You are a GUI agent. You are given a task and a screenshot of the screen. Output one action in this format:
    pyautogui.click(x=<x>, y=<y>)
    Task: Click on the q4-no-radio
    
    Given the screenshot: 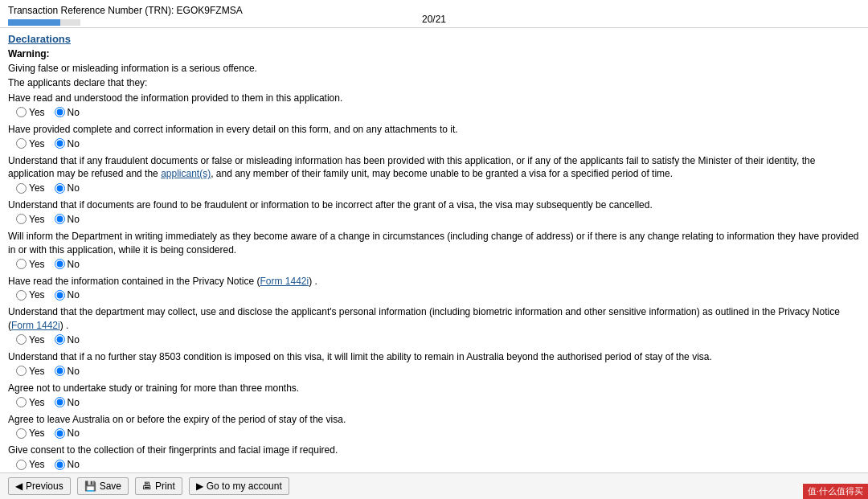 What is the action you would take?
    pyautogui.click(x=59, y=219)
    